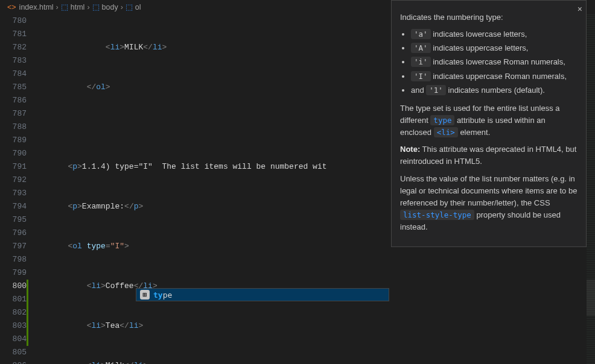 This screenshot has width=595, height=364. Describe the element at coordinates (494, 90) in the screenshot. I see `hover-bullet: and '1' indicates numbers (default).` at that location.